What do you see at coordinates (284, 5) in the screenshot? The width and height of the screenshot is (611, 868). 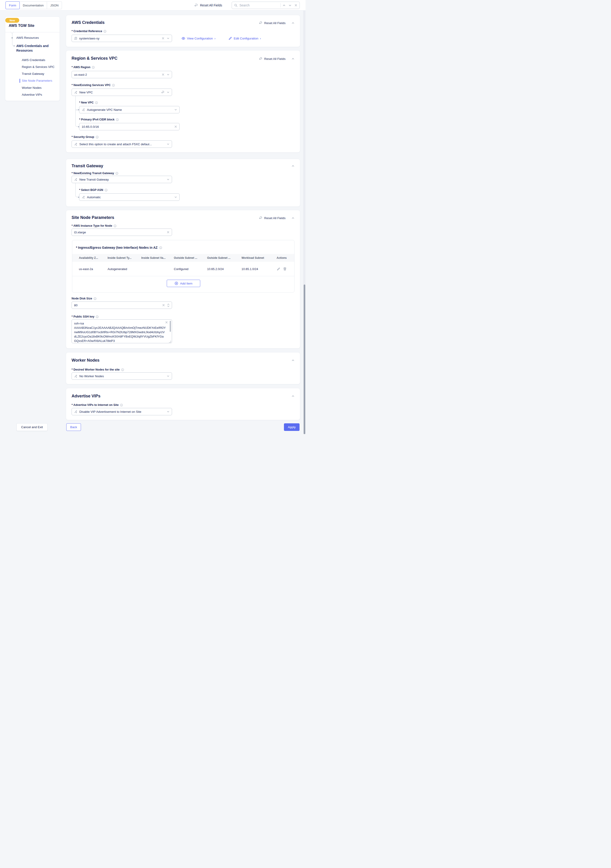 I see `search-prev-icon` at bounding box center [284, 5].